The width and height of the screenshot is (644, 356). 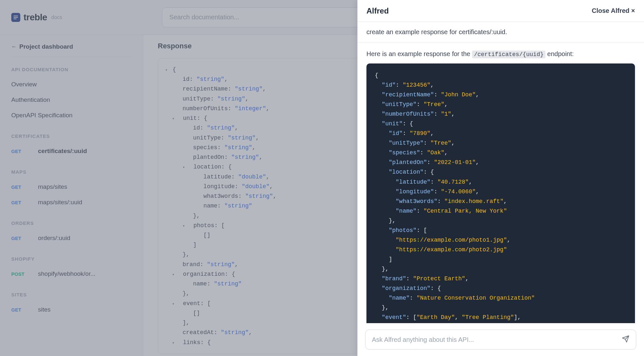 I want to click on send-icon, so click(x=626, y=340).